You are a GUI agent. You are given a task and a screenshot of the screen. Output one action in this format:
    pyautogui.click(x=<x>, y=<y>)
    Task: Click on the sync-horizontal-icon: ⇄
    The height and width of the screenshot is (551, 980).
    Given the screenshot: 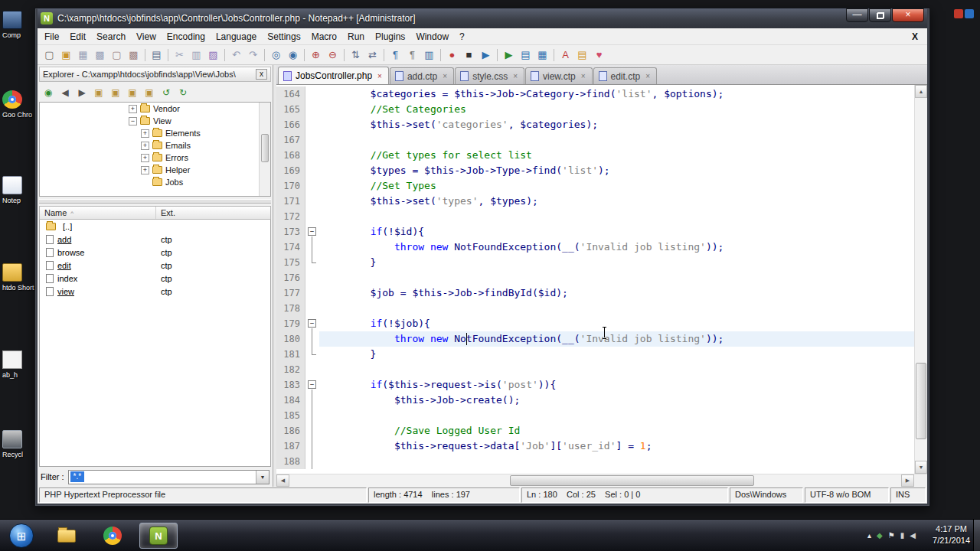 What is the action you would take?
    pyautogui.click(x=372, y=55)
    